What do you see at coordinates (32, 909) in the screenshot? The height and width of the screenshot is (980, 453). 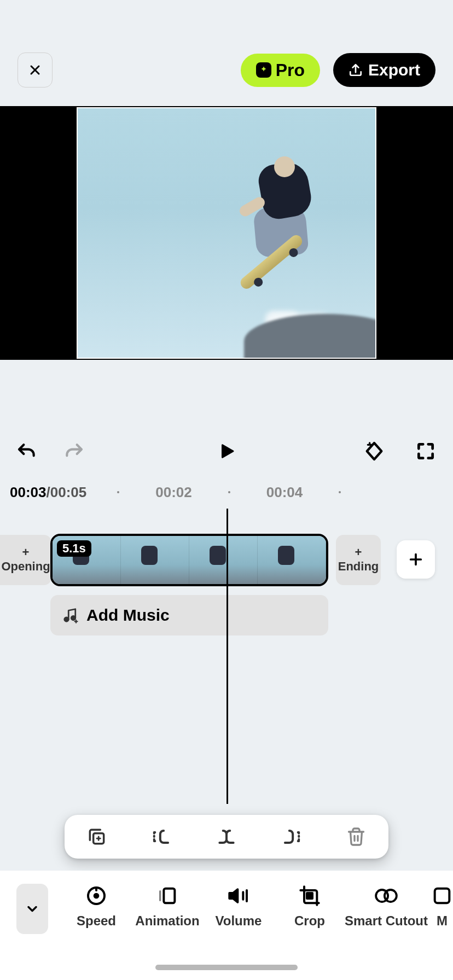 I see `chevron-down-icon` at bounding box center [32, 909].